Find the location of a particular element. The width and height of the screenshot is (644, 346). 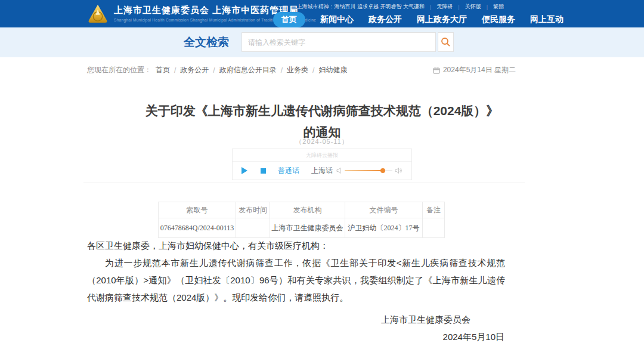

nav-online-interaction: 网上互动 is located at coordinates (547, 20).